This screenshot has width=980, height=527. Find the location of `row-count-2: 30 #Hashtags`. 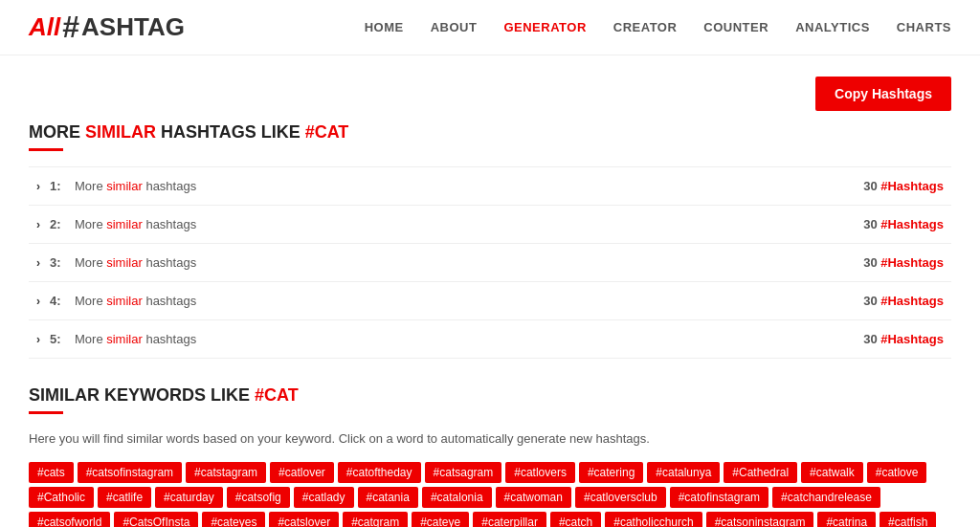

row-count-2: 30 #Hashtags is located at coordinates (903, 224).